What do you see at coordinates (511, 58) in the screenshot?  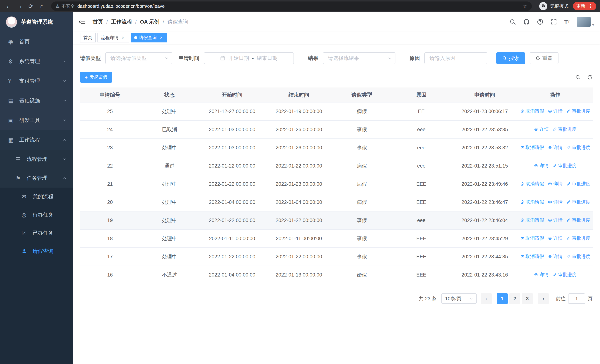 I see `search-button: 搜索` at bounding box center [511, 58].